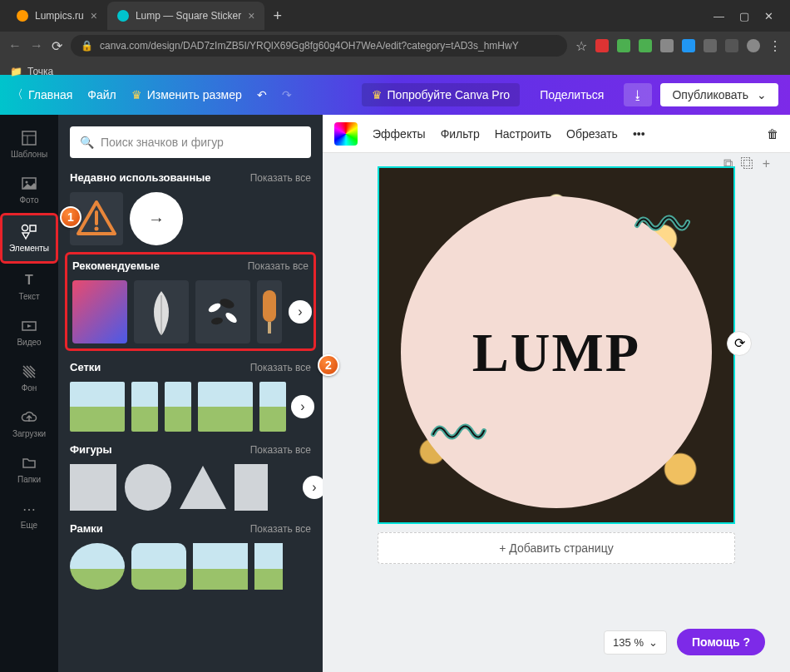 This screenshot has width=790, height=672. I want to click on avatar-icon, so click(753, 46).